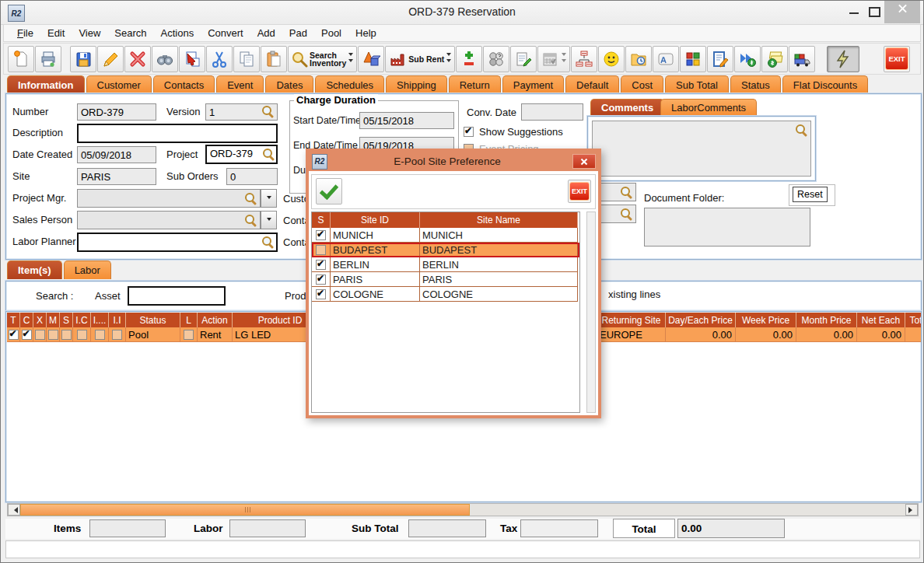 This screenshot has width=924, height=563. I want to click on project-mgr-dropdown-button, so click(269, 198).